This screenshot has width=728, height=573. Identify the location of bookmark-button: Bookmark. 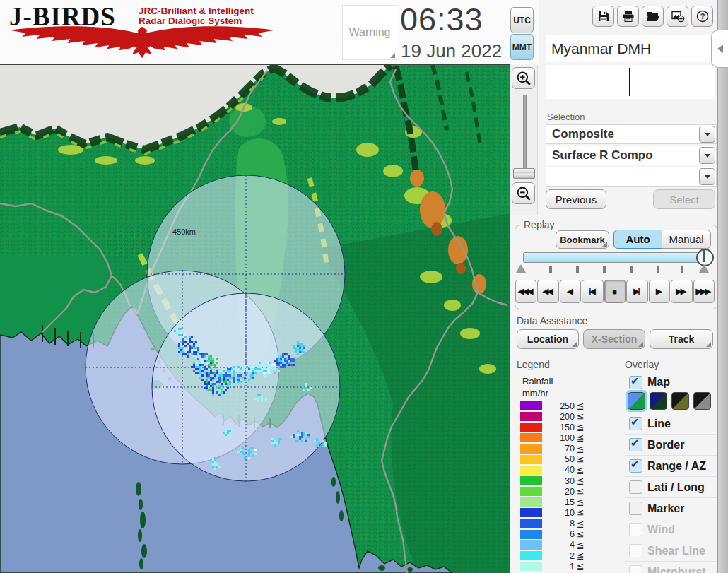
(582, 240).